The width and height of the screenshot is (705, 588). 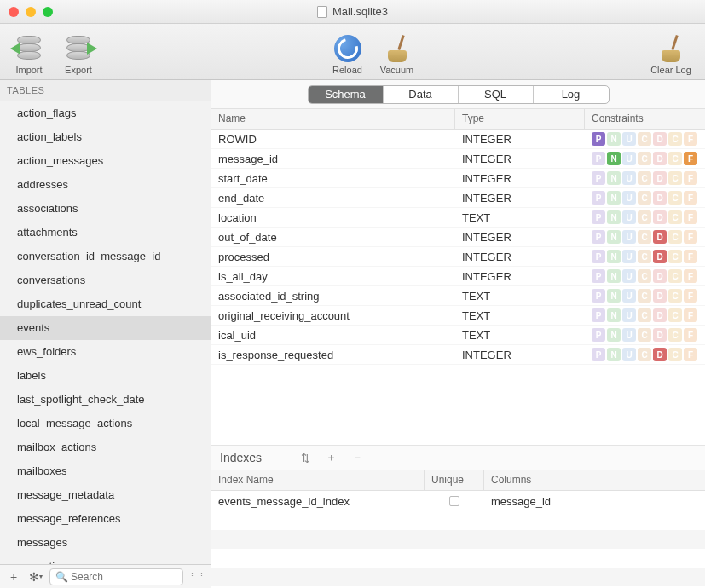 What do you see at coordinates (106, 519) in the screenshot?
I see `table-item-message-references: message_references` at bounding box center [106, 519].